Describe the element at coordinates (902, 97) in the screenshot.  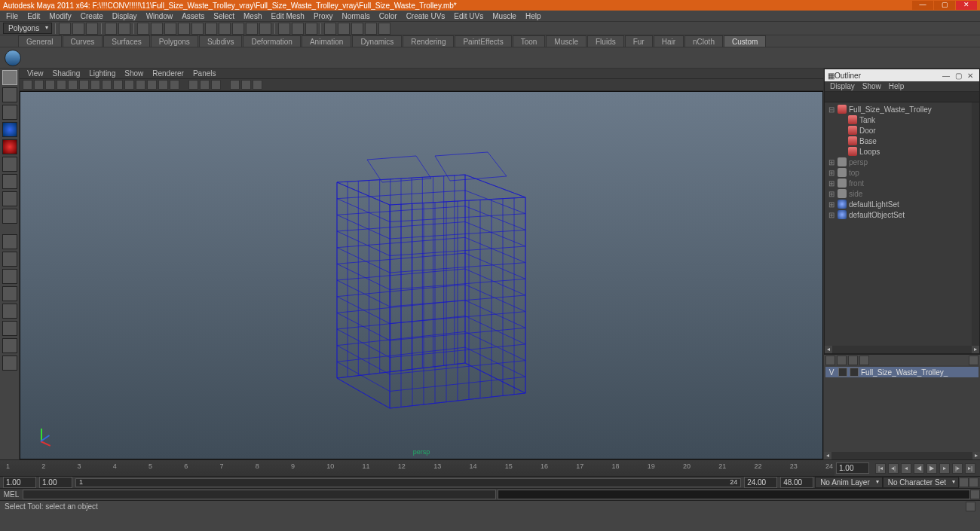
I see `outliner-search` at that location.